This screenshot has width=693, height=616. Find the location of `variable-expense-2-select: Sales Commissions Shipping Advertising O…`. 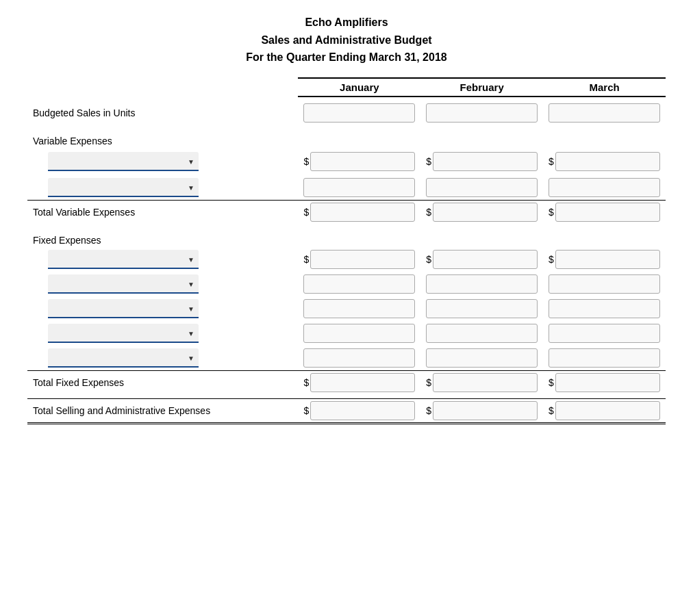

variable-expense-2-select: Sales Commissions Shipping Advertising O… is located at coordinates (123, 188).